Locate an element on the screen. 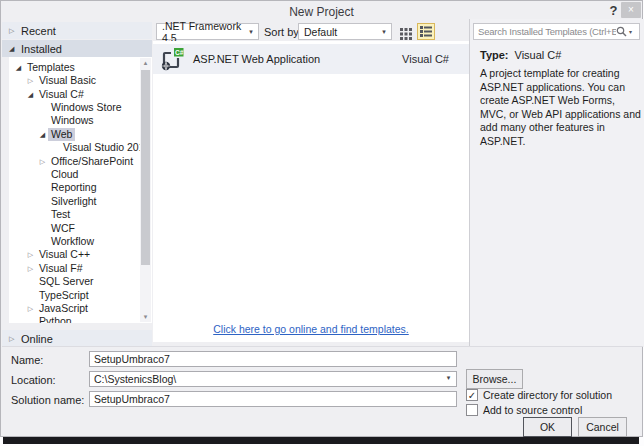 This screenshot has width=644, height=446. template-type-row: Type:Visual C# is located at coordinates (520, 55).